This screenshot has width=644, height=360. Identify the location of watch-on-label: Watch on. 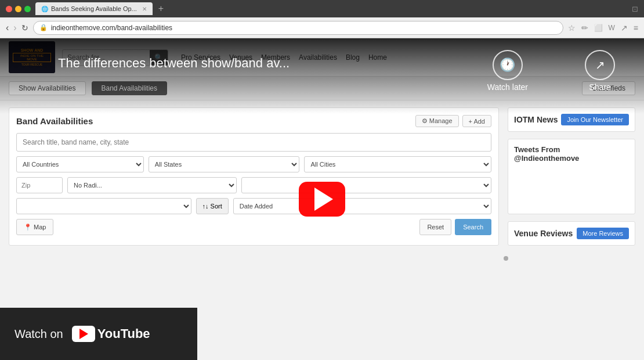
(39, 334).